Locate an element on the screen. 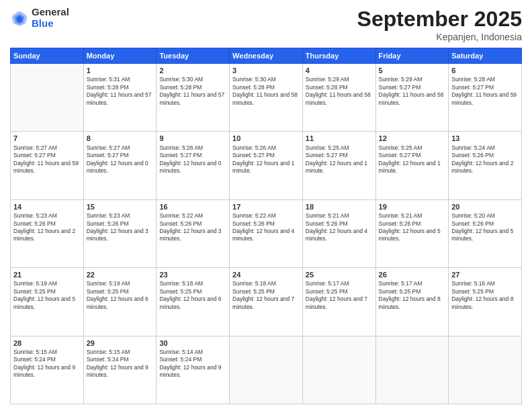 This screenshot has width=532, height=411. col-thursday: Thursday is located at coordinates (339, 56).